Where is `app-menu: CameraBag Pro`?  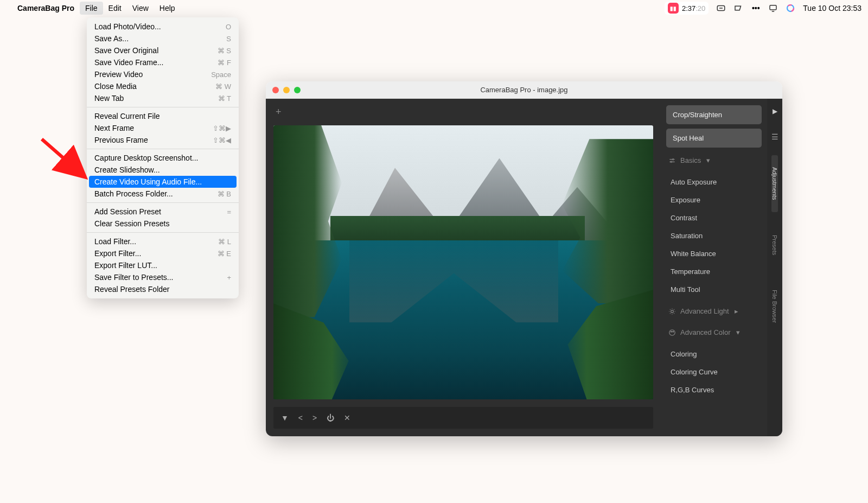 app-menu: CameraBag Pro is located at coordinates (46, 8).